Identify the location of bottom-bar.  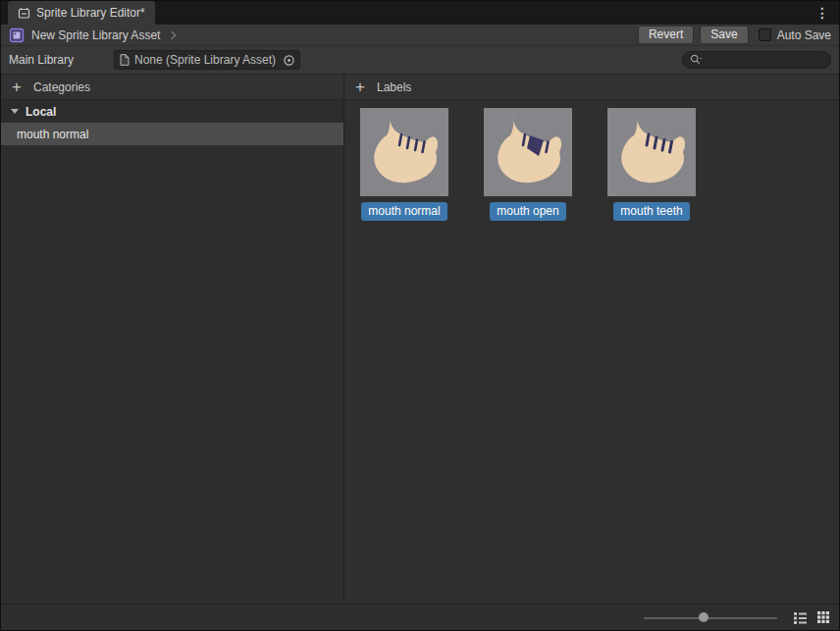
(420, 616).